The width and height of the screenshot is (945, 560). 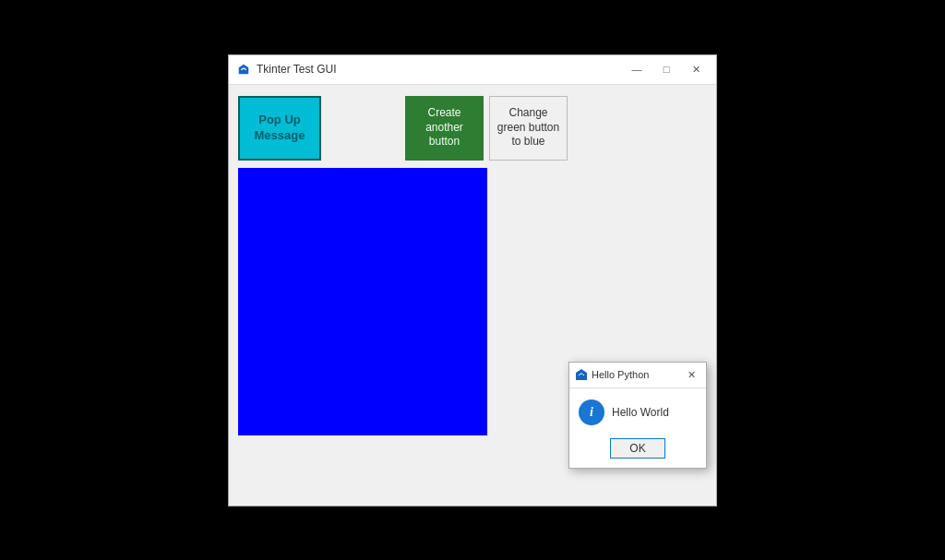 What do you see at coordinates (640, 412) in the screenshot?
I see `modal-message: Hello World` at bounding box center [640, 412].